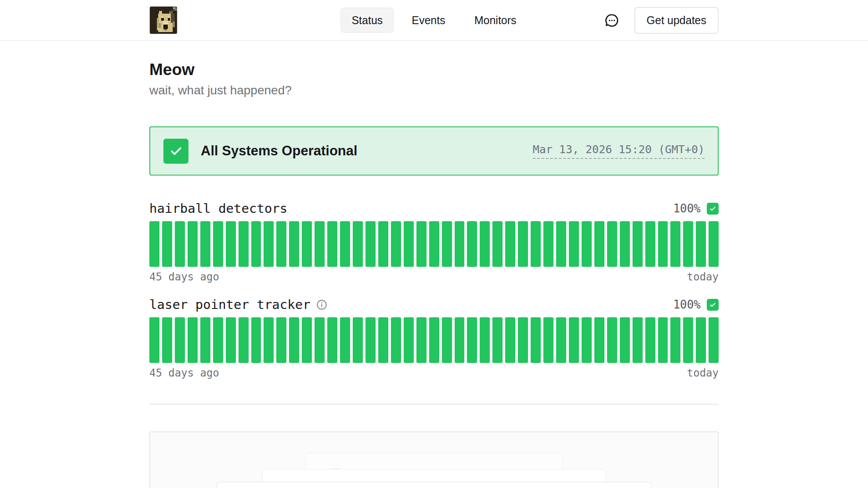  What do you see at coordinates (676, 20) in the screenshot?
I see `get-updates-button: Get updates` at bounding box center [676, 20].